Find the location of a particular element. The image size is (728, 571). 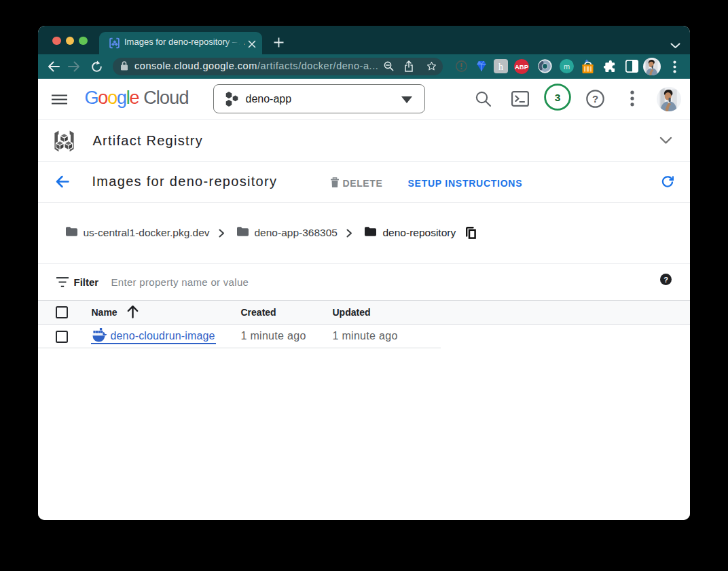

svg-text: h is located at coordinates (501, 67).